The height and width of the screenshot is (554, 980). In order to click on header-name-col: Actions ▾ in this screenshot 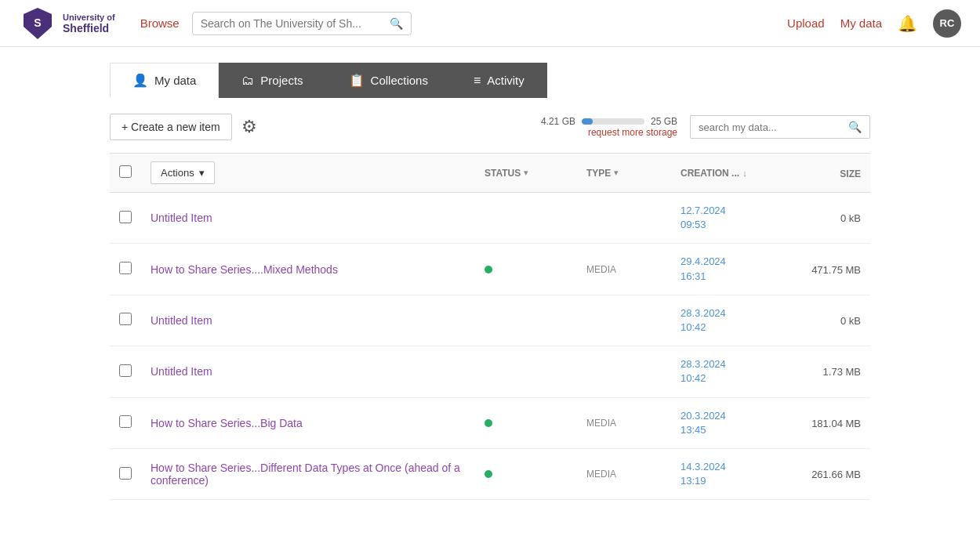, I will do `click(318, 172)`.